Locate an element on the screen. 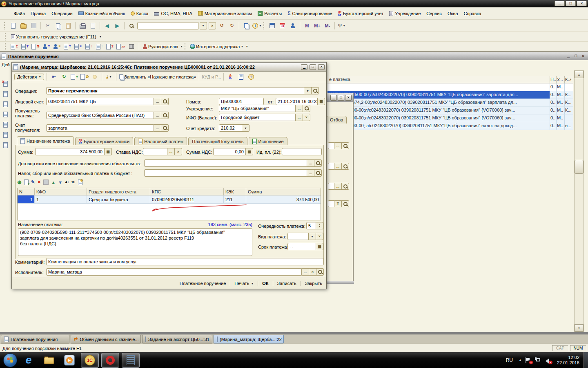 The image size is (588, 368). open-button is located at coordinates (23, 26).